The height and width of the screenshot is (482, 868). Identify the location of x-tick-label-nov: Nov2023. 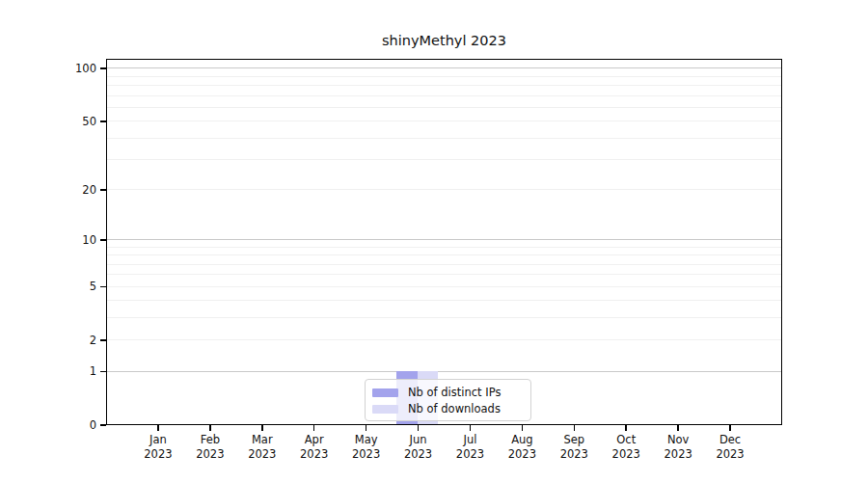
(678, 447).